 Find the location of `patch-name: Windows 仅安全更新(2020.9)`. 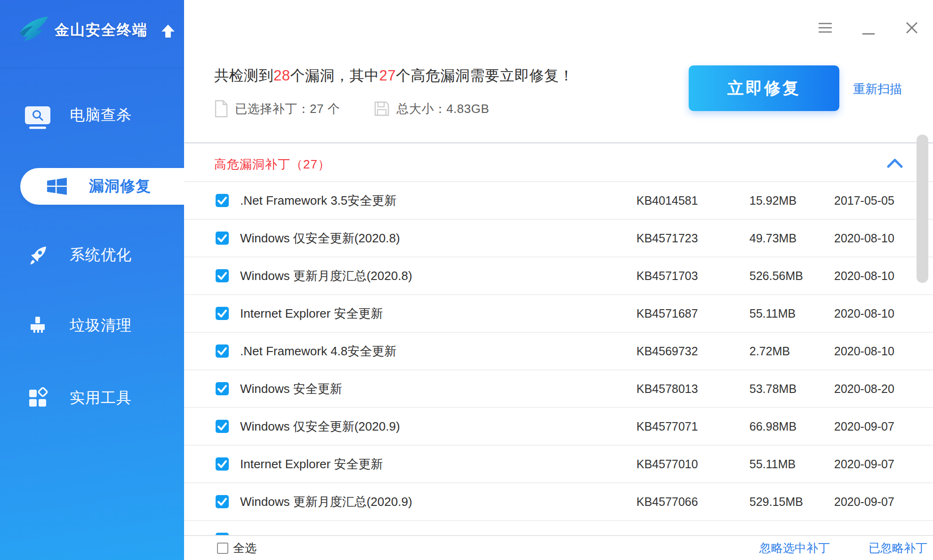

patch-name: Windows 仅安全更新(2020.9) is located at coordinates (433, 426).